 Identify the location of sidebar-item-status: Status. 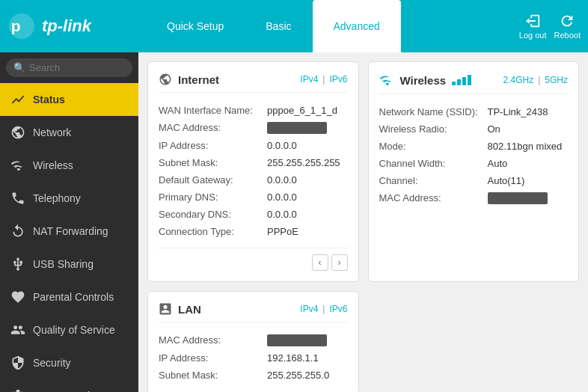
(69, 99).